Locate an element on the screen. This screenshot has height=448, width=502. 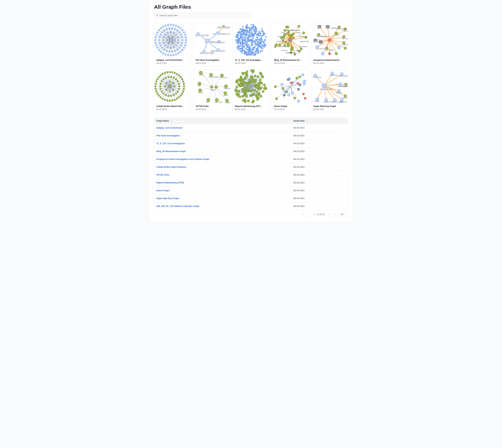
kebab-icon is located at coordinates (344, 206).